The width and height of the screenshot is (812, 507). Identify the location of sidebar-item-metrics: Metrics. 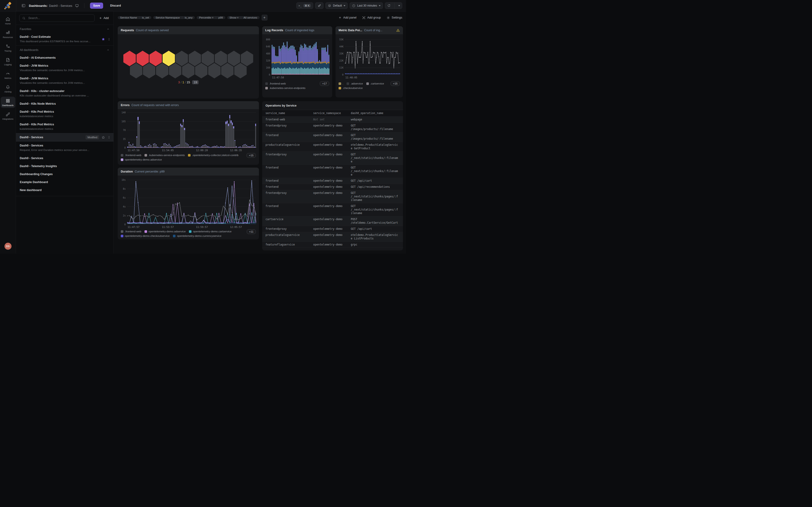
(8, 75).